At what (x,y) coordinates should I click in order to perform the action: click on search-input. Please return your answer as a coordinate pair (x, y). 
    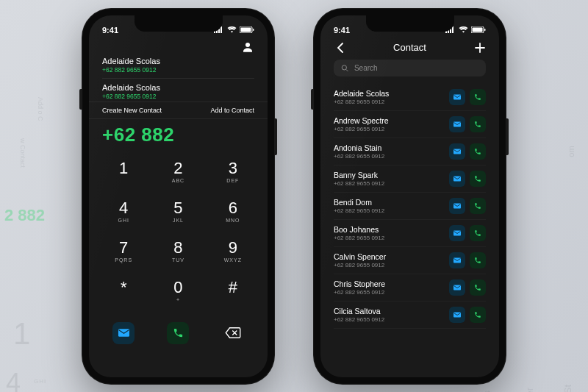
    Looking at the image, I should click on (416, 68).